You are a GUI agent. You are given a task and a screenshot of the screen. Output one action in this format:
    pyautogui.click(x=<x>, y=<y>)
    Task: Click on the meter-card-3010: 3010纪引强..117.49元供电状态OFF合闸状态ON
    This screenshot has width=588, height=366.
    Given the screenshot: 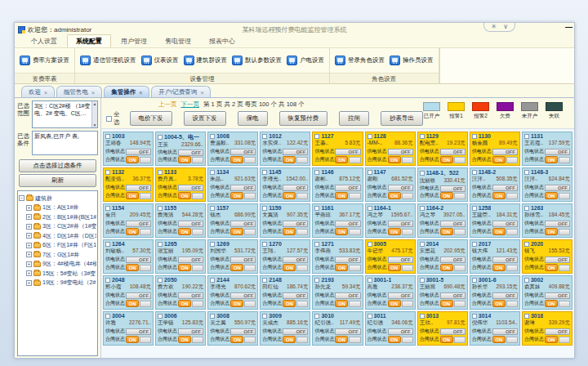 What is the action you would take?
    pyautogui.click(x=337, y=328)
    